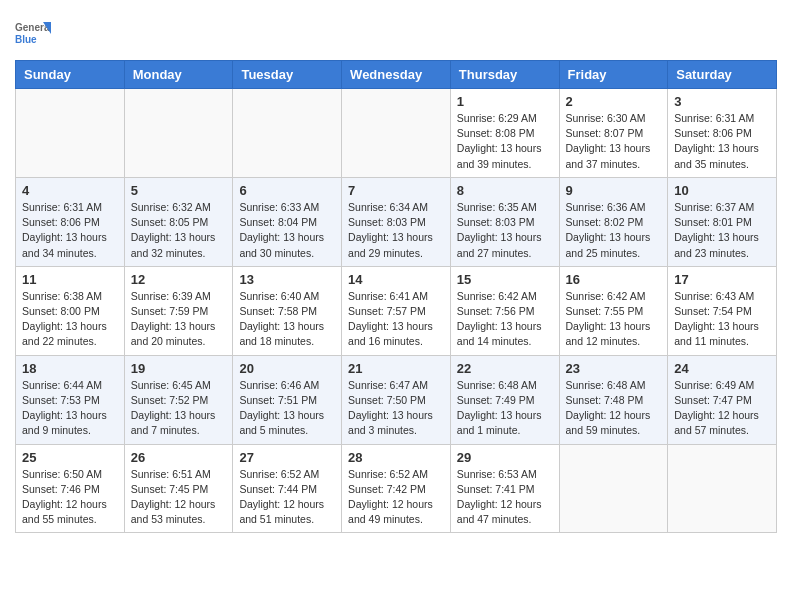 Image resolution: width=792 pixels, height=612 pixels. What do you see at coordinates (504, 310) in the screenshot?
I see `calendar-day-cell: 15Sunrise: 6:42 AM Sunset: 7:56 PM Dayli…` at bounding box center [504, 310].